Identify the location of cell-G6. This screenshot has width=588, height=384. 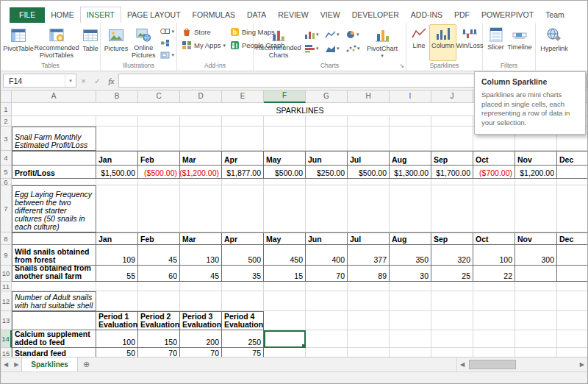
(326, 182).